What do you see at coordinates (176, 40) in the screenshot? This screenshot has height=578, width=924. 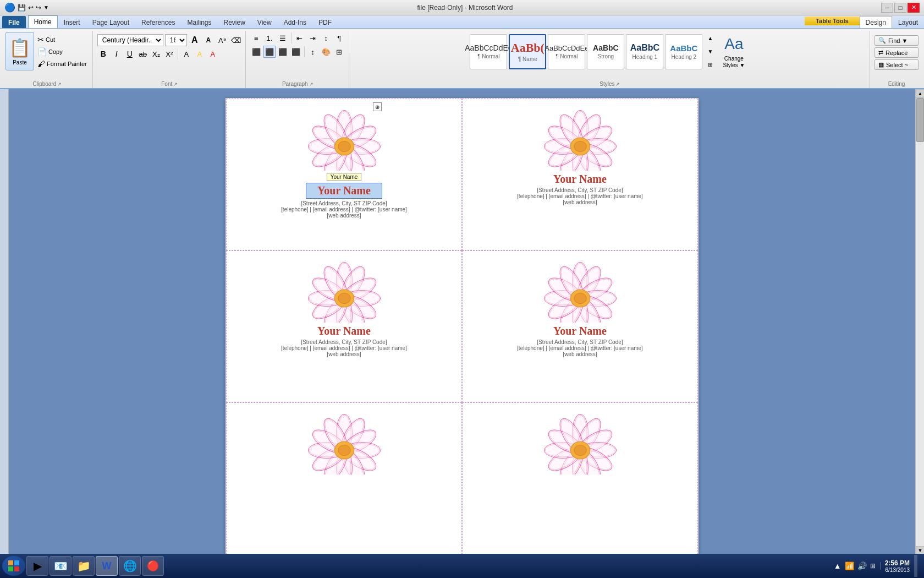 I see `font-size-select: 16` at bounding box center [176, 40].